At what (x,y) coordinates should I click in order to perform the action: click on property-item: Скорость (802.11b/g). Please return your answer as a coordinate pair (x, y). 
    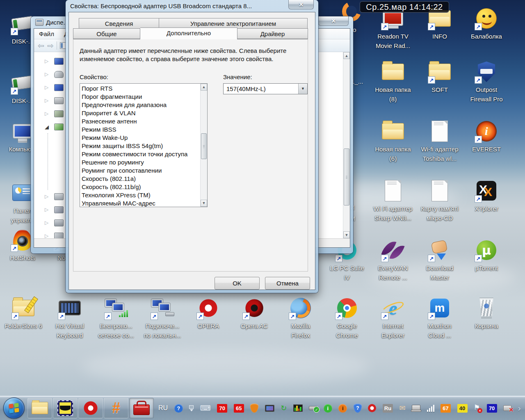
    Looking at the image, I should click on (141, 187).